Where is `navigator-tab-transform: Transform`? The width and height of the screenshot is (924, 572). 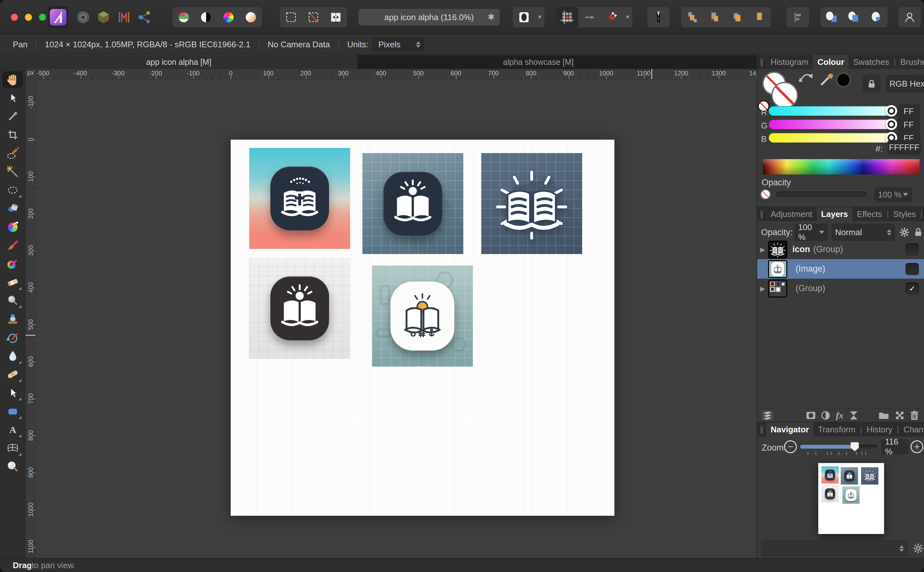
navigator-tab-transform: Transform is located at coordinates (837, 430).